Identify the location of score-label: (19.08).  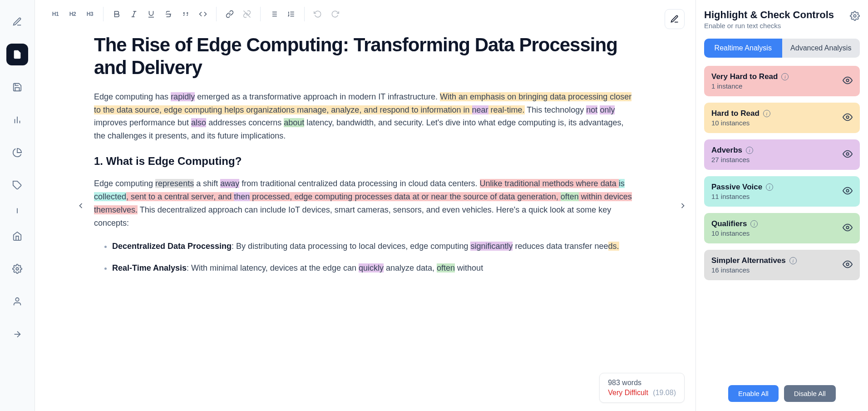
(665, 392).